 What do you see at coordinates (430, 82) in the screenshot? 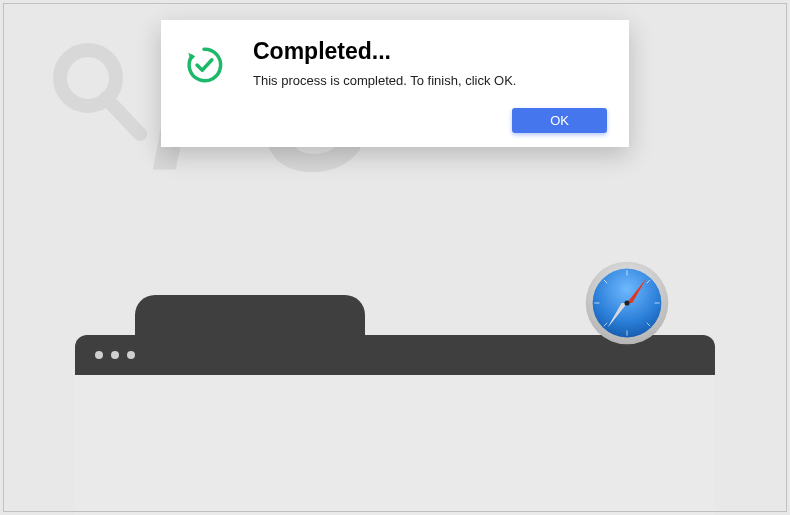
I see `dialog-message: This process is completed. To finish, cl…` at bounding box center [430, 82].